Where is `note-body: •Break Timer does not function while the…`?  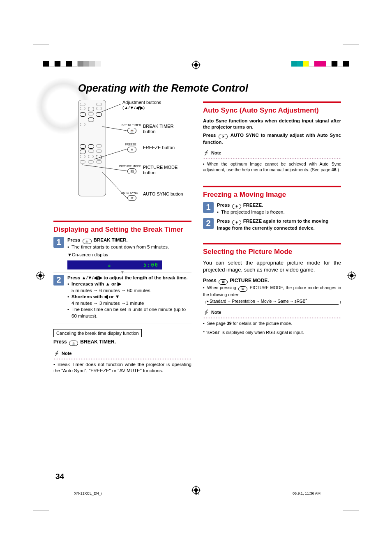 note-body: •Break Timer does not function while the… is located at coordinates (122, 368).